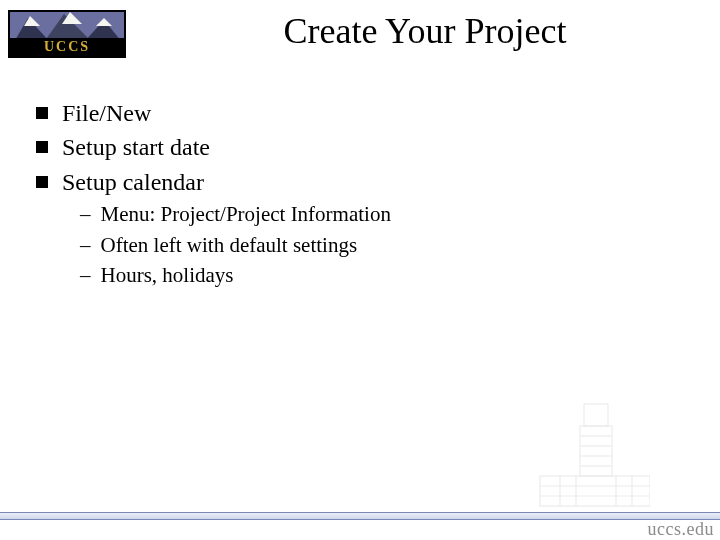  Describe the element at coordinates (380, 245) in the screenshot. I see `sub-bullet-item: – Often left with default settings` at that location.